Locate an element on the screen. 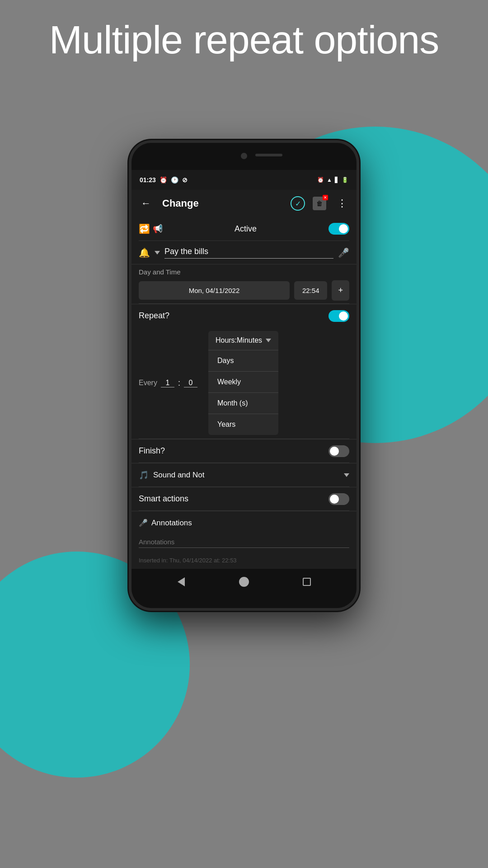 This screenshot has width=488, height=868. annotations-input-row is located at coordinates (244, 543).